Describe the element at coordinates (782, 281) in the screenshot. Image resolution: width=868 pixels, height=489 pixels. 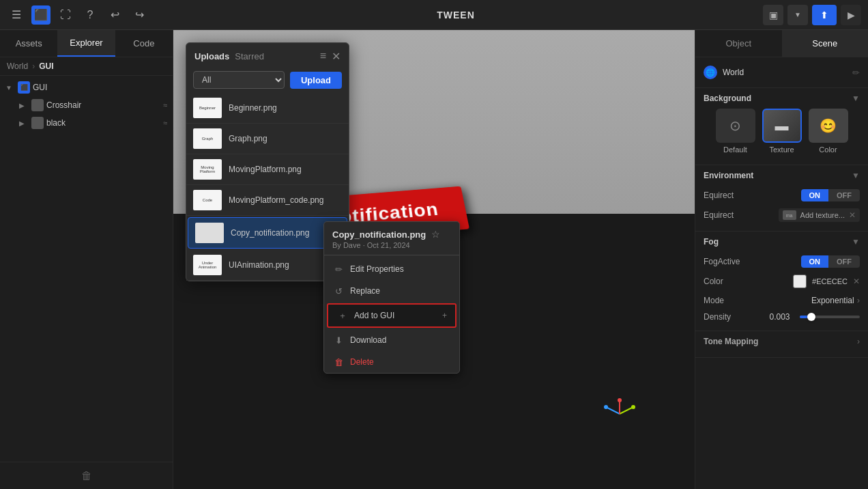
I see `fog-section: Fog ▼ FogActive ON OFF Color #ECECEC ✕ M…` at that location.